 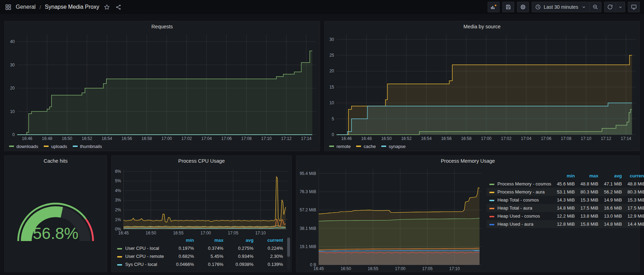 What do you see at coordinates (518, 200) in the screenshot?
I see `legend-label: Heap Total - cosmos` at bounding box center [518, 200].